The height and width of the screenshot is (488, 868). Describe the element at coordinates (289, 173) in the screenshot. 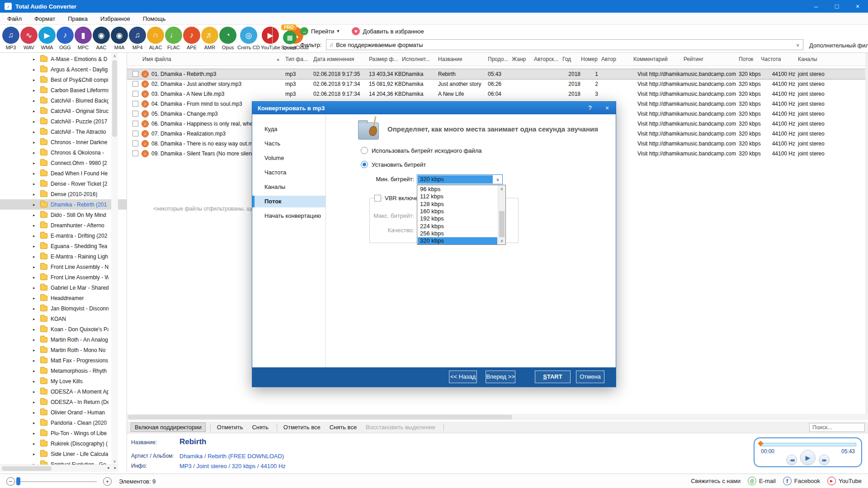

I see `dialog-nav-item-3: Частота` at that location.